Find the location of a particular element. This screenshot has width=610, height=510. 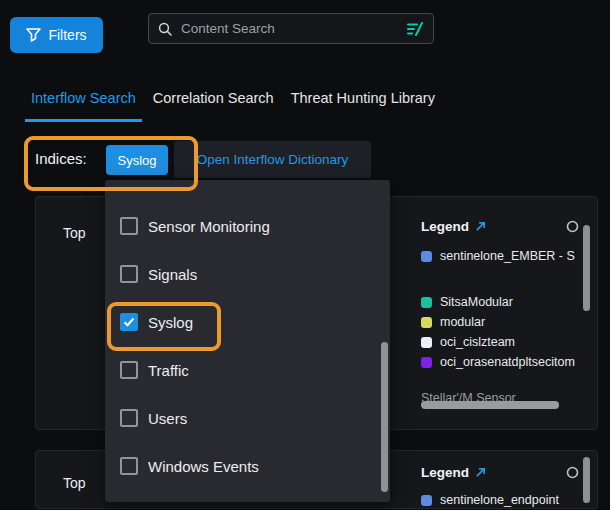

search-tabs: Interflow Search Correlation Search Thre… is located at coordinates (236, 106).